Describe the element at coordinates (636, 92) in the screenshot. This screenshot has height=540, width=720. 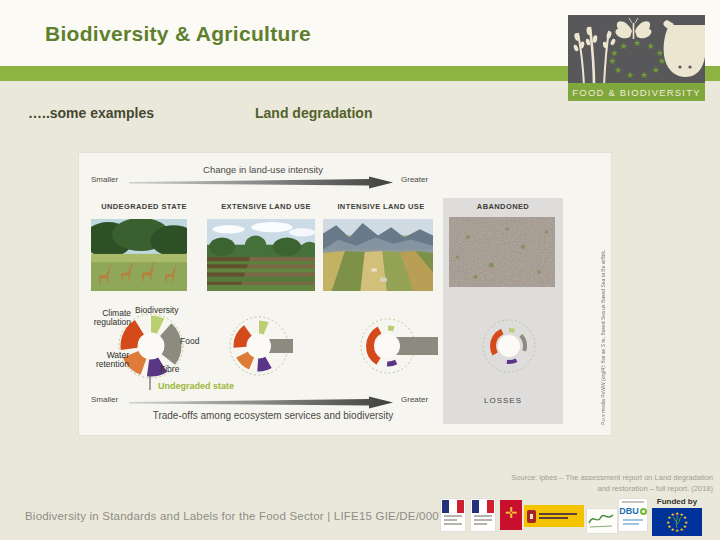
I see `logo-wordmark: FOOD & BIODIVERSITY` at that location.